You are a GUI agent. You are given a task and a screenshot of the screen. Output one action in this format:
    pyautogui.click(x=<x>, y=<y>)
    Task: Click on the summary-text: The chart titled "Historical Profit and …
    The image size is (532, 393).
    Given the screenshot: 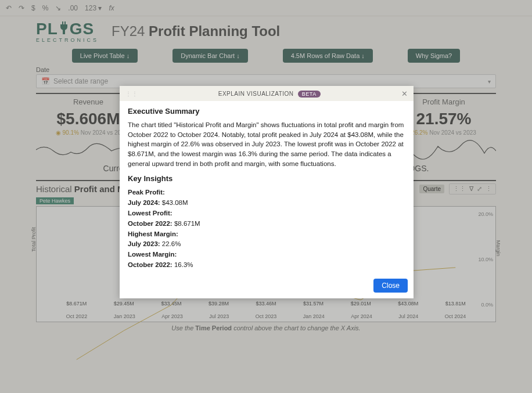 What is the action you would take?
    pyautogui.click(x=267, y=144)
    